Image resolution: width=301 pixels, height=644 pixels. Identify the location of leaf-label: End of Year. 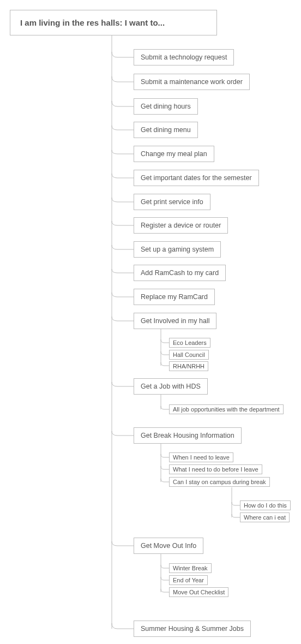
(189, 580).